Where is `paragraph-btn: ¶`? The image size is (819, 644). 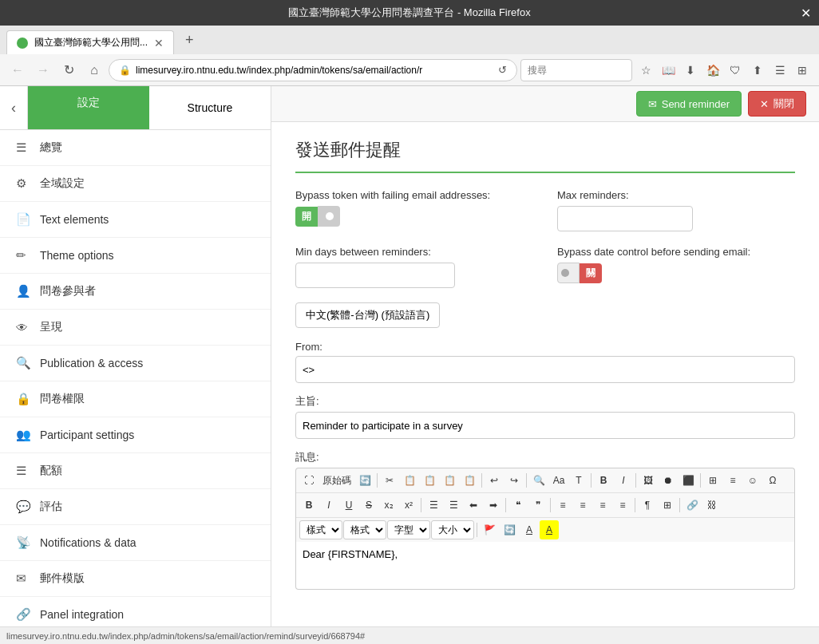
paragraph-btn: ¶ is located at coordinates (647, 505).